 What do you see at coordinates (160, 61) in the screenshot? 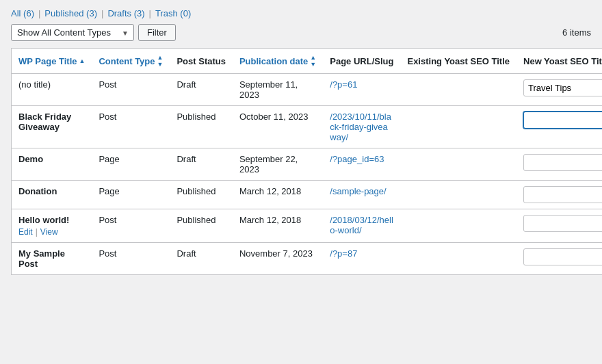
I see `sort-arrow-content-type: ▲▼` at bounding box center [160, 61].